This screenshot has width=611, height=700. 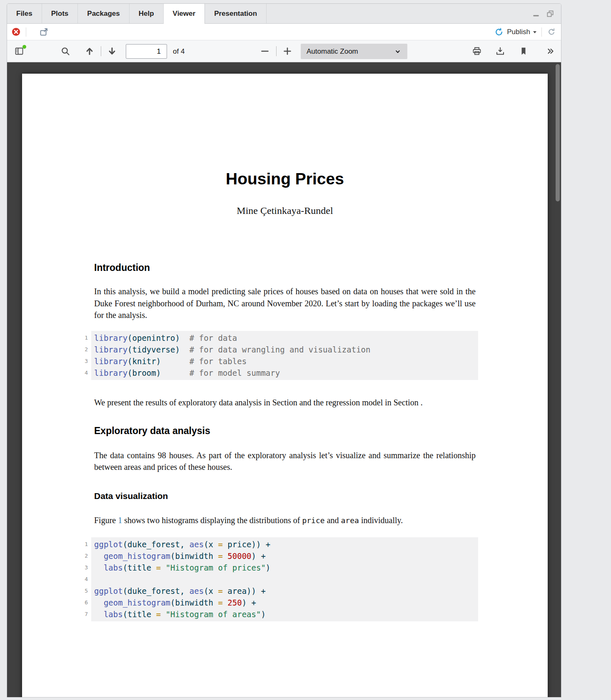 I want to click on download-icon, so click(x=500, y=51).